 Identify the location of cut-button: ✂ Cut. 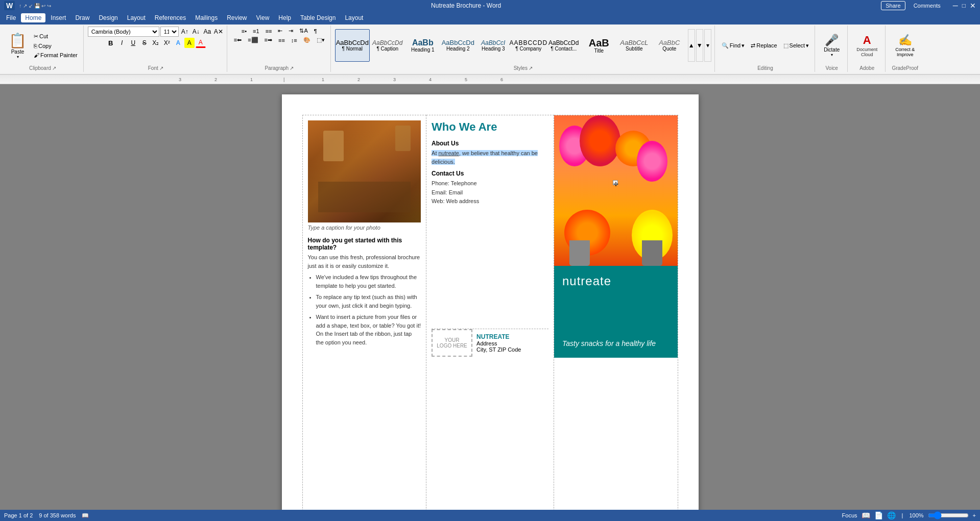
(56, 37).